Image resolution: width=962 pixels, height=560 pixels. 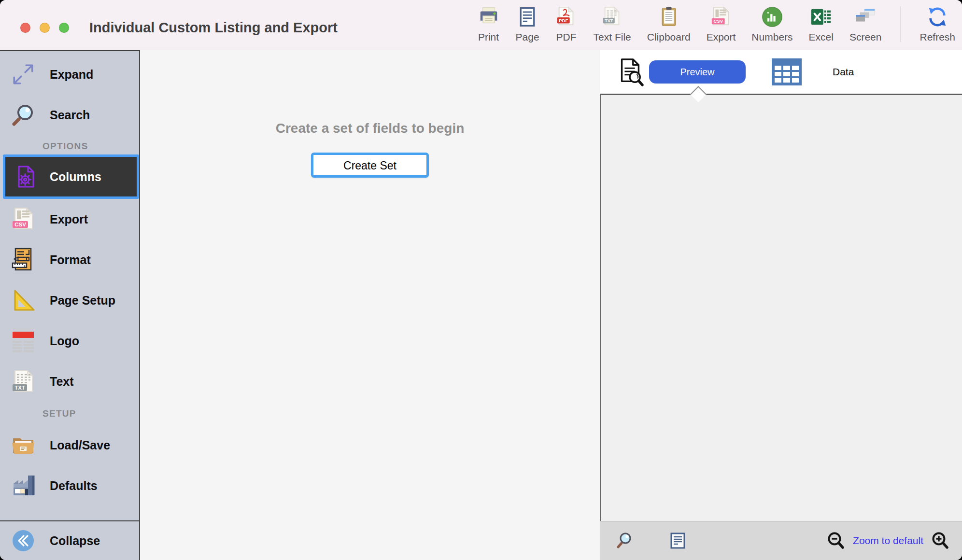 What do you see at coordinates (527, 37) in the screenshot?
I see `toolbar-label: Page` at bounding box center [527, 37].